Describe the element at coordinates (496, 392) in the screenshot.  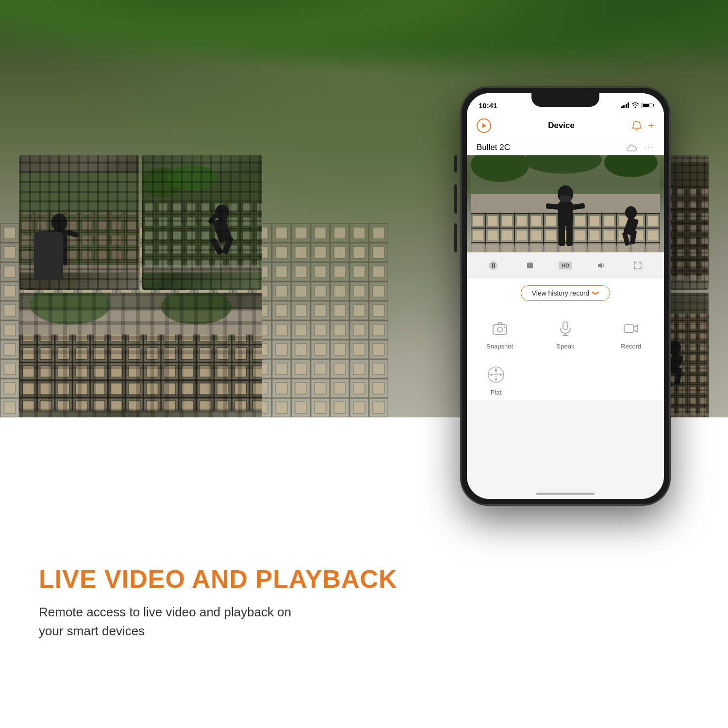
I see `plat-label: Plat` at that location.